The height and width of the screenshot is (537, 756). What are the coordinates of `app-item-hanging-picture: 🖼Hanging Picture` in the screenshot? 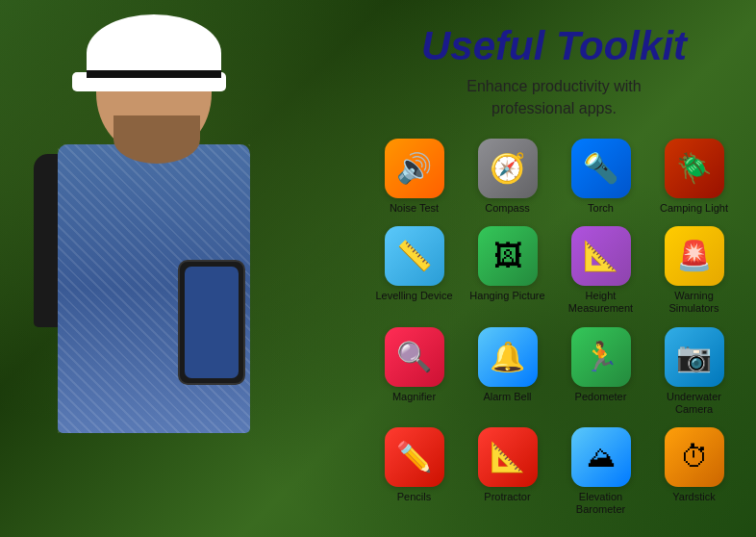 It's located at (508, 270).